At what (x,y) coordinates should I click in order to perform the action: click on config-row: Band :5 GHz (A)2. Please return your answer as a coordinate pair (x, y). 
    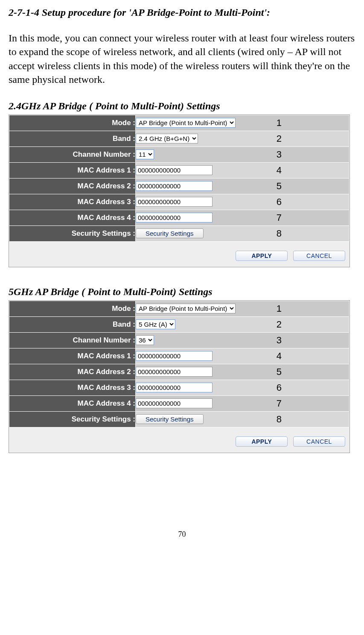
    Looking at the image, I should click on (179, 325).